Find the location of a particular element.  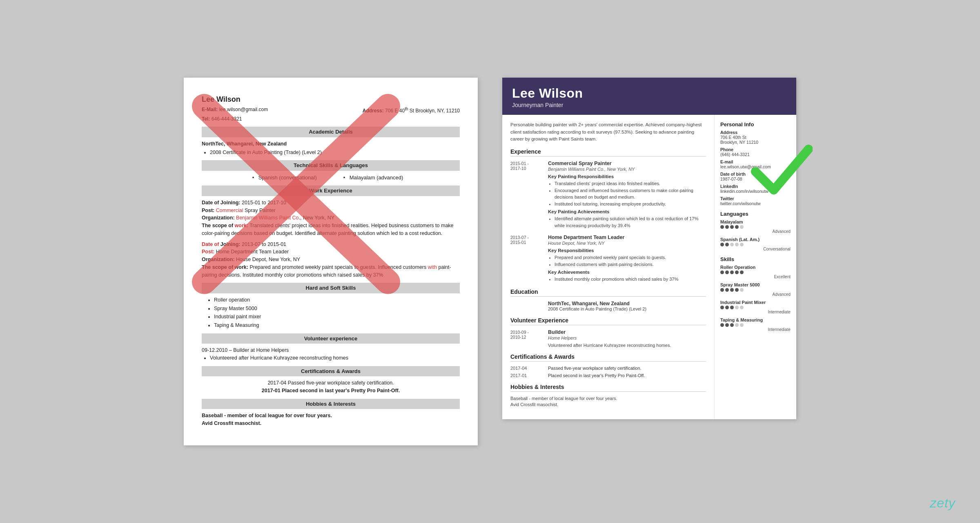

cert-2: 2017-01 Placed second in last year's Pre… is located at coordinates (331, 391).